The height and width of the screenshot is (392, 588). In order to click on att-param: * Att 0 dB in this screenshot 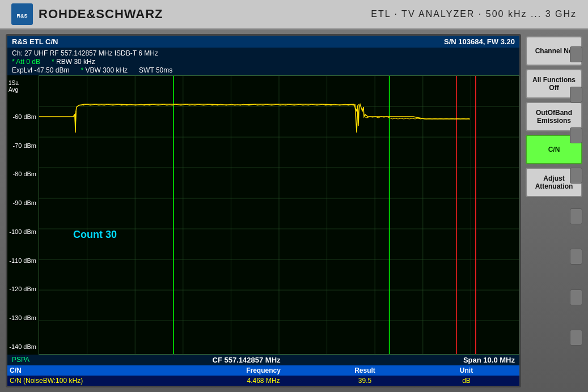, I will do `click(26, 62)`.